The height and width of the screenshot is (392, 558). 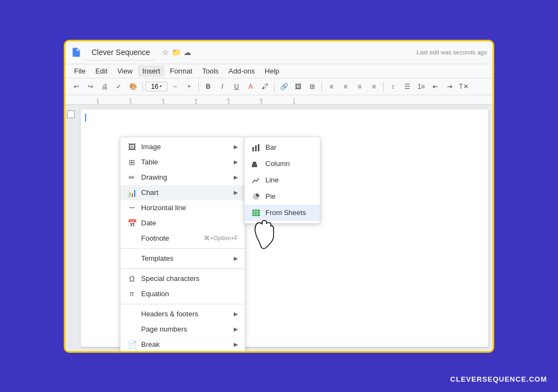 What do you see at coordinates (236, 344) in the screenshot?
I see `break-arrow-icon: ▶` at bounding box center [236, 344].